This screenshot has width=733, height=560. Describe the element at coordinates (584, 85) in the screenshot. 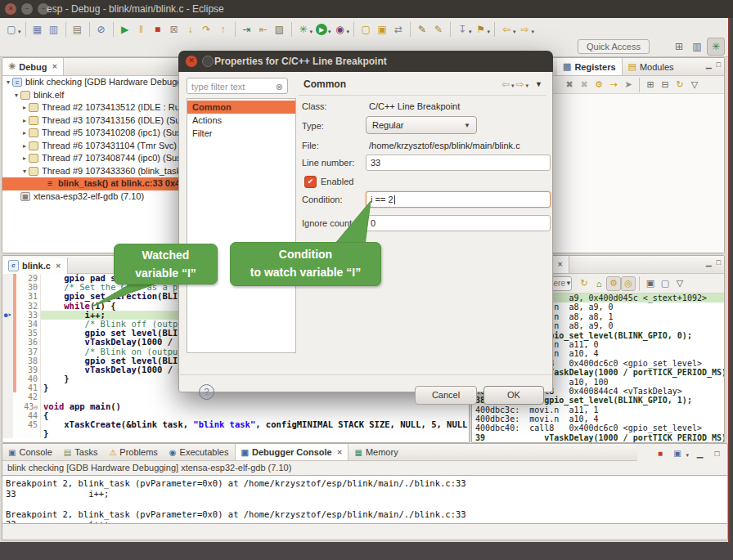

I see `remove-all-icon: ✖` at that location.